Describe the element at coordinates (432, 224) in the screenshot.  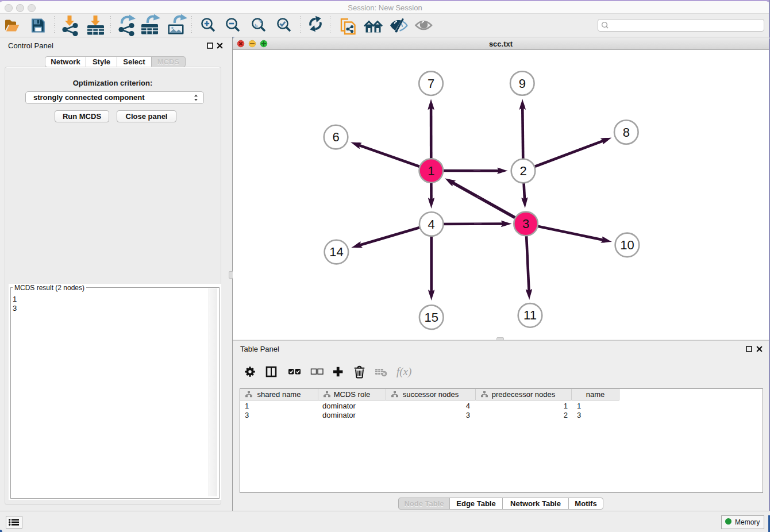
I see `svg-text: 4` at that location.